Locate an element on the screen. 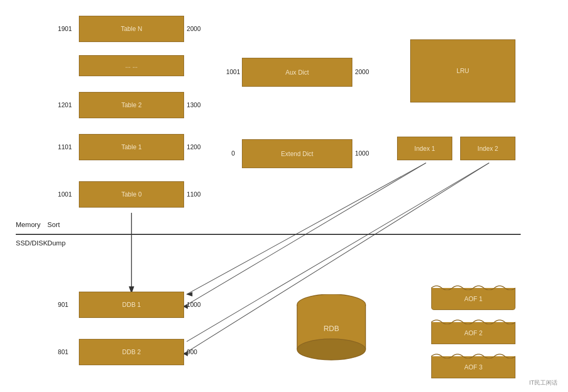  ddb-1-box: DDB 1 is located at coordinates (131, 305).